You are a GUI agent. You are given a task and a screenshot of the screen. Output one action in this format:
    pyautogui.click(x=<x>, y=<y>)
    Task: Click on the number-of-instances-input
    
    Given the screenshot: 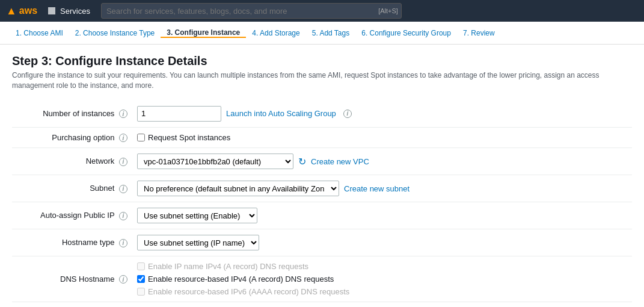 What is the action you would take?
    pyautogui.click(x=179, y=114)
    